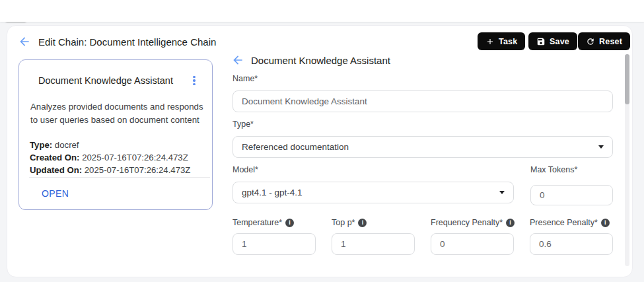 This screenshot has height=282, width=644. What do you see at coordinates (55, 194) in the screenshot?
I see `open-link: OPEN` at bounding box center [55, 194].